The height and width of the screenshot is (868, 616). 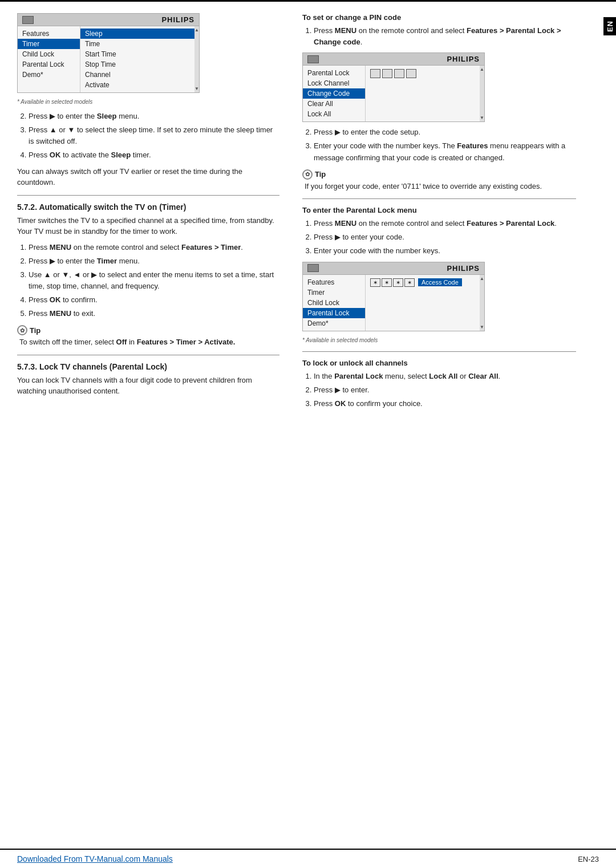 What do you see at coordinates (445, 404) in the screenshot?
I see `lock-step-3: Press OK to confirm your choice.` at bounding box center [445, 404].